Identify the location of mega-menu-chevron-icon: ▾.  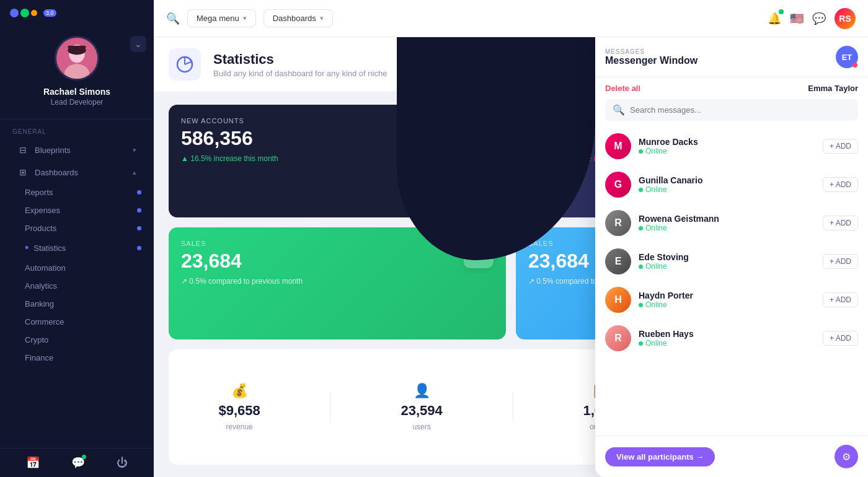
(245, 19).